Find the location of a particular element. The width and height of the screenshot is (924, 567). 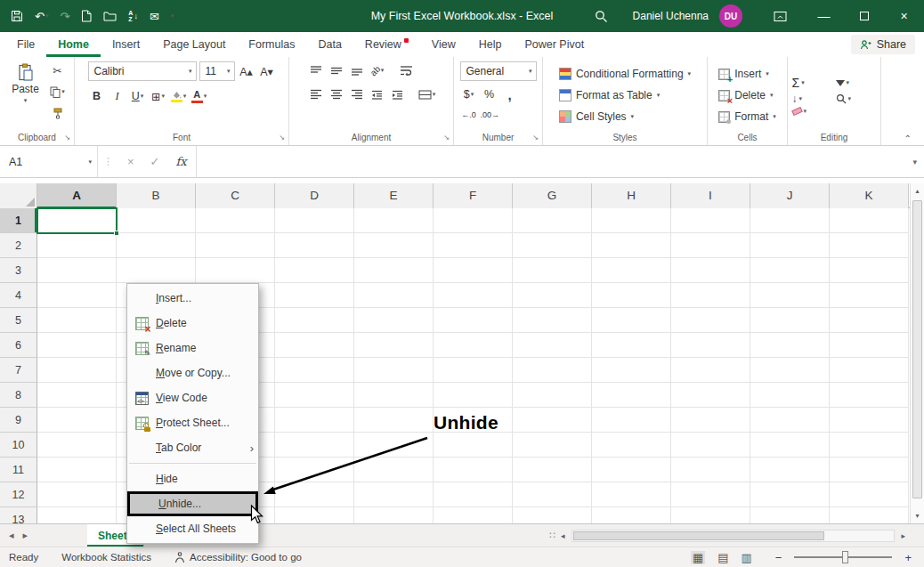

percent-style-button: % is located at coordinates (490, 94).